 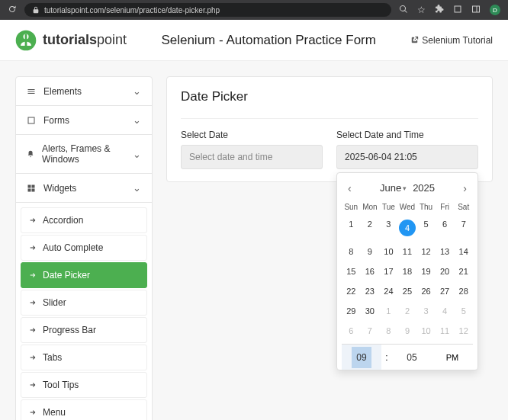 What do you see at coordinates (371, 311) in the screenshot?
I see `calendar-day: 30` at bounding box center [371, 311].